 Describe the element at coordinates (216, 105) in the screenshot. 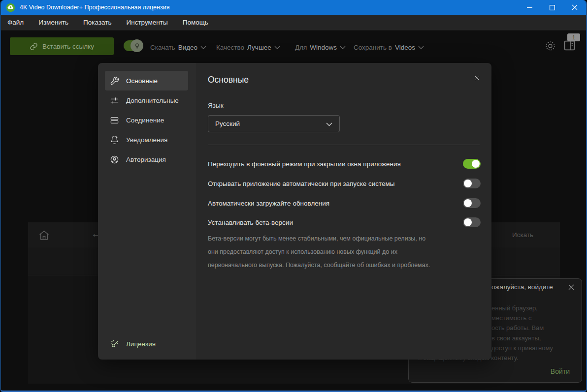

I see `language-label: Язык` at that location.